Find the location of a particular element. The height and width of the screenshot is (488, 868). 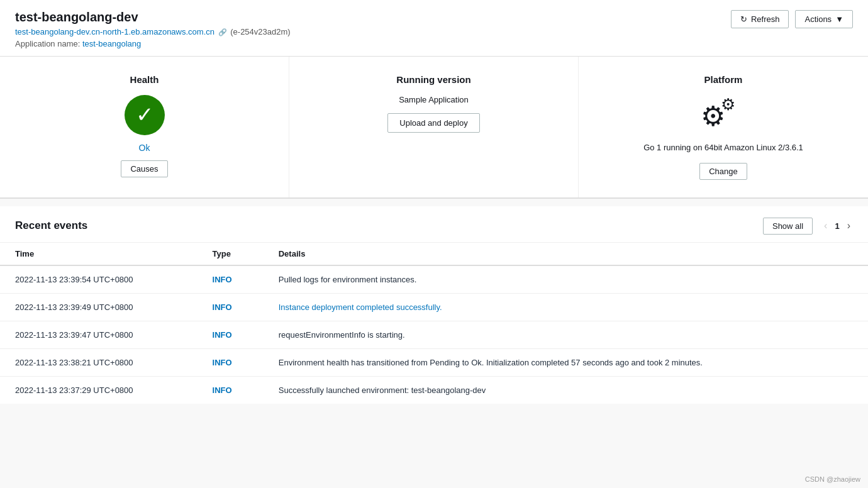

table-header-row: Time Type Details is located at coordinates (434, 254).